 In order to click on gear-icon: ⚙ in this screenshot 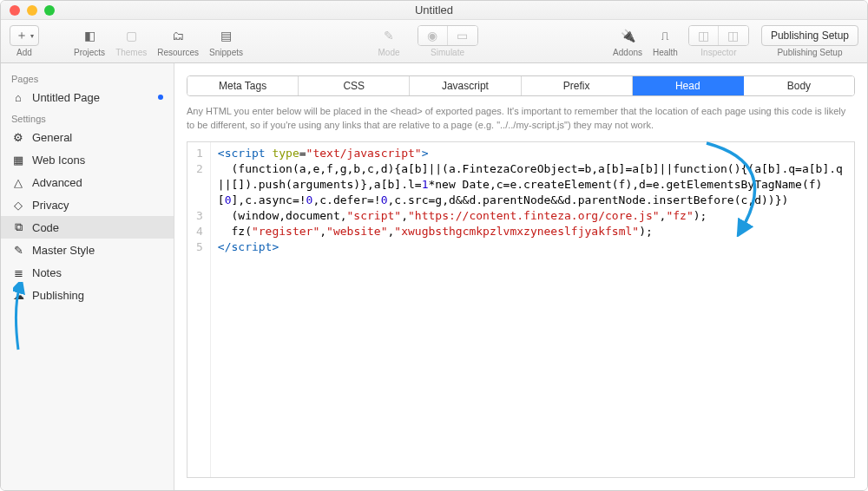, I will do `click(18, 137)`.